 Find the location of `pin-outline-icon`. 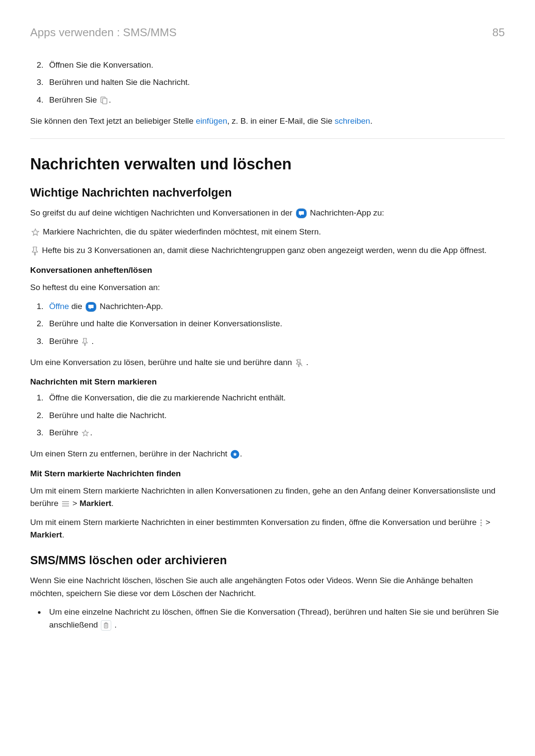

pin-outline-icon is located at coordinates (35, 251).